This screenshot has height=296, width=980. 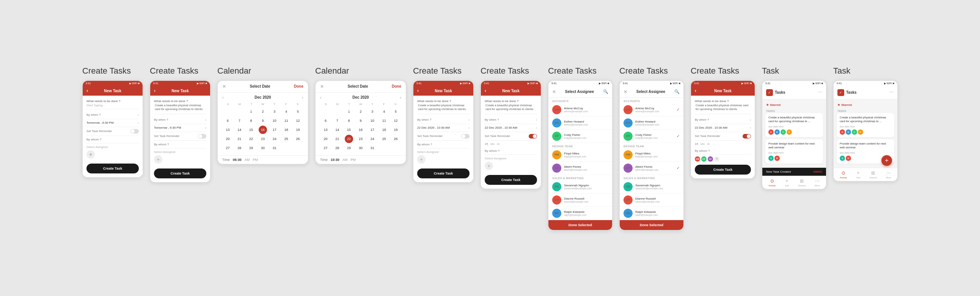 I want to click on day-c2-21: 21, so click(x=337, y=139).